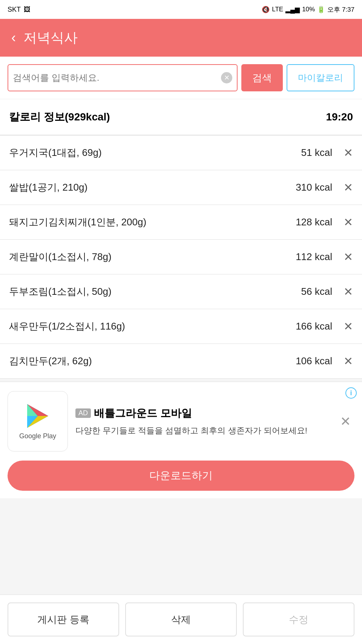 This screenshot has height=644, width=362. What do you see at coordinates (123, 78) in the screenshot?
I see `search-input-wrapper: ✕` at bounding box center [123, 78].